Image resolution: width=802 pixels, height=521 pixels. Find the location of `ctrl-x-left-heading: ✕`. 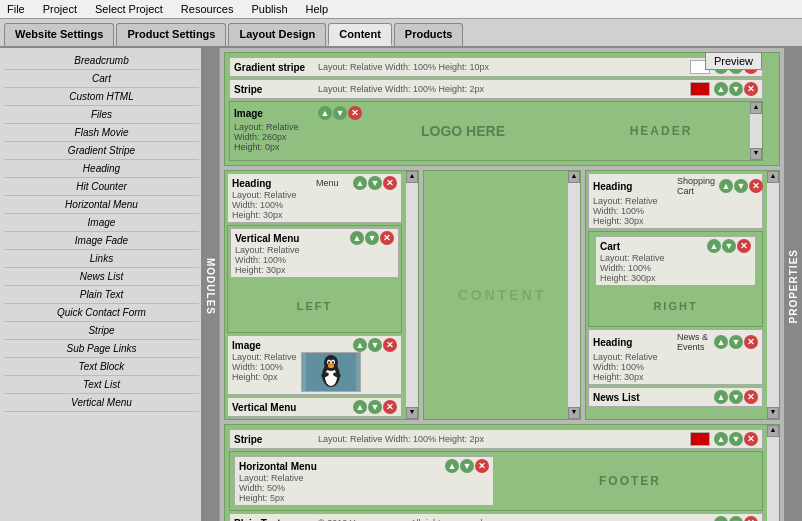

ctrl-x-left-heading: ✕ is located at coordinates (390, 183).